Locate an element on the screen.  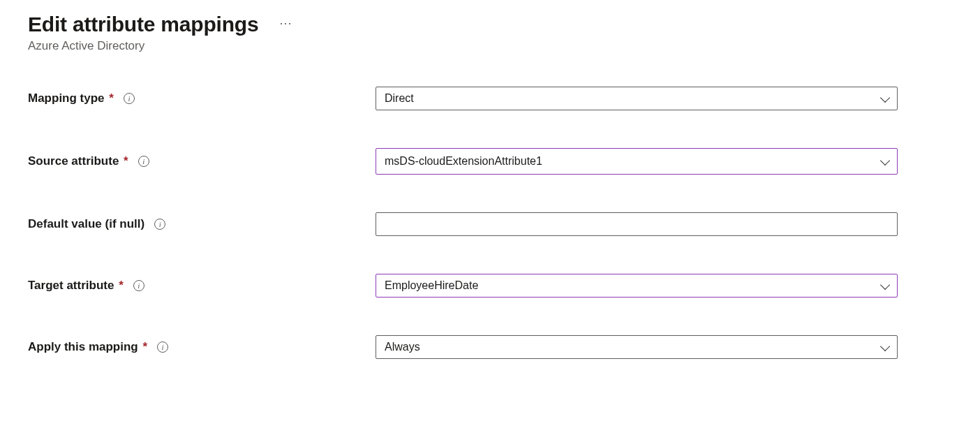
apply-mapping-label-col: Apply this mapping * i is located at coordinates (202, 347).